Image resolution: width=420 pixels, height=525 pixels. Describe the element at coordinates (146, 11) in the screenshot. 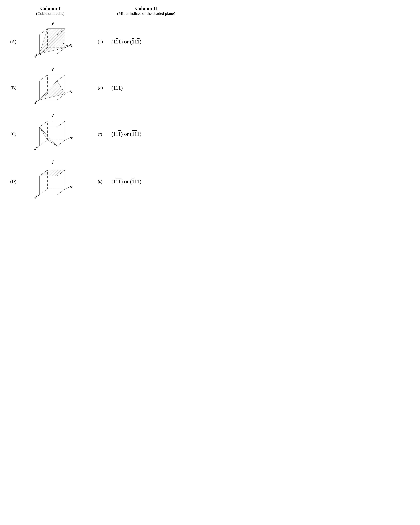

I see `column2-header: Column II (Miller indices of the shaded …` at that location.